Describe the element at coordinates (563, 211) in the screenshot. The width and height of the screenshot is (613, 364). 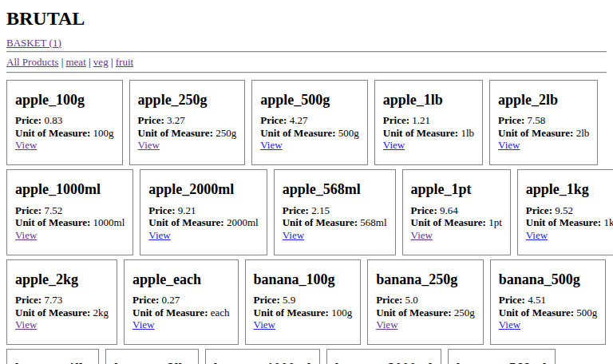
I see `price-value: 9.52` at that location.